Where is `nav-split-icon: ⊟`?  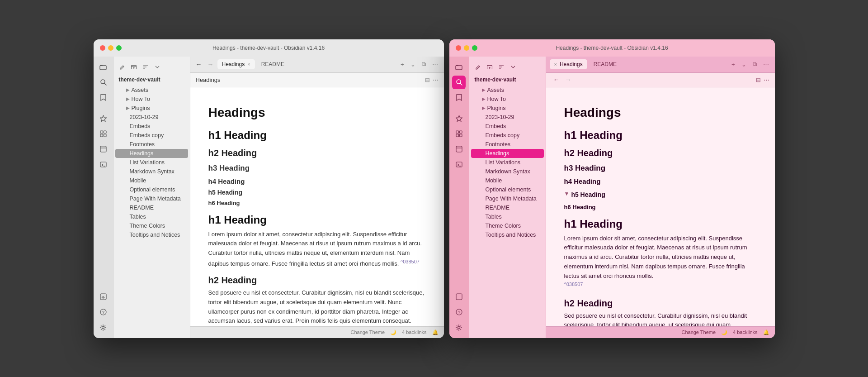 nav-split-icon: ⊟ is located at coordinates (428, 80).